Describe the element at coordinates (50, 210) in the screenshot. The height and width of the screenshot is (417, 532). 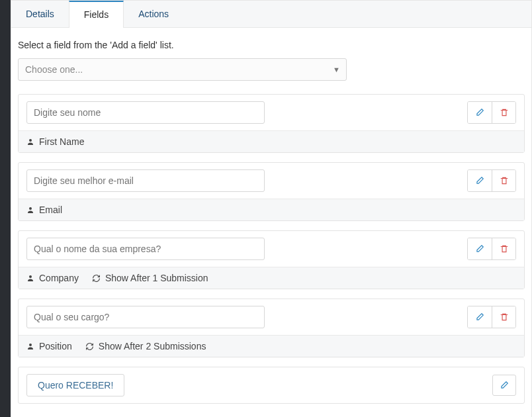
I see `field-type-label: Email` at that location.